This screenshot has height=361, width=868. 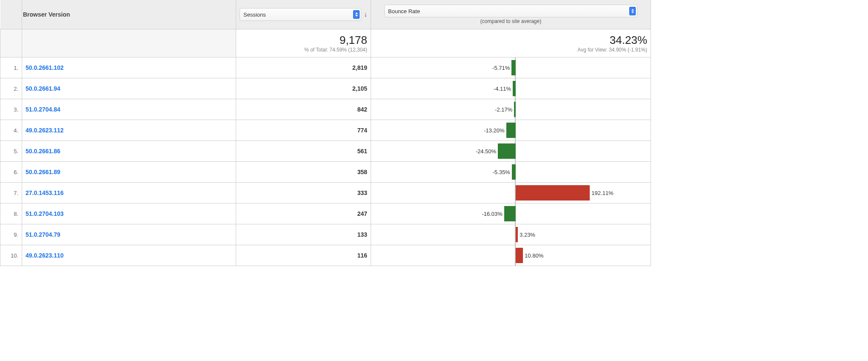 What do you see at coordinates (254, 14) in the screenshot?
I see `metric-select-label: Sessions` at bounding box center [254, 14].